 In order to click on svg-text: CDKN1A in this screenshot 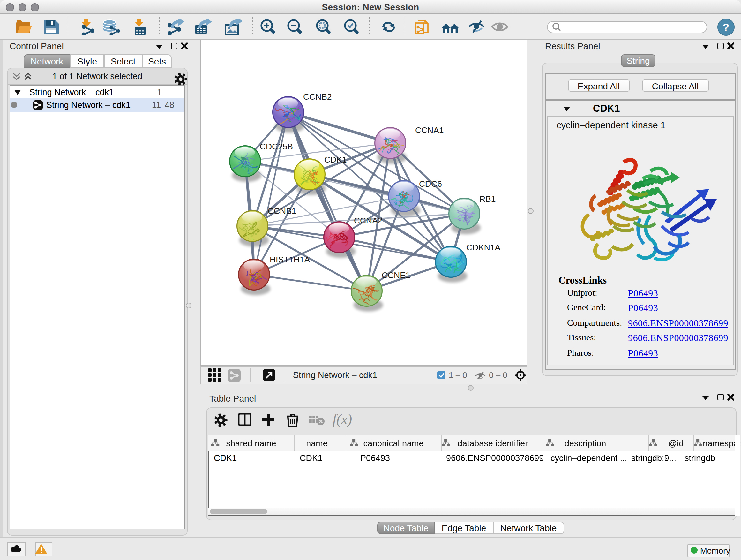, I will do `click(483, 247)`.